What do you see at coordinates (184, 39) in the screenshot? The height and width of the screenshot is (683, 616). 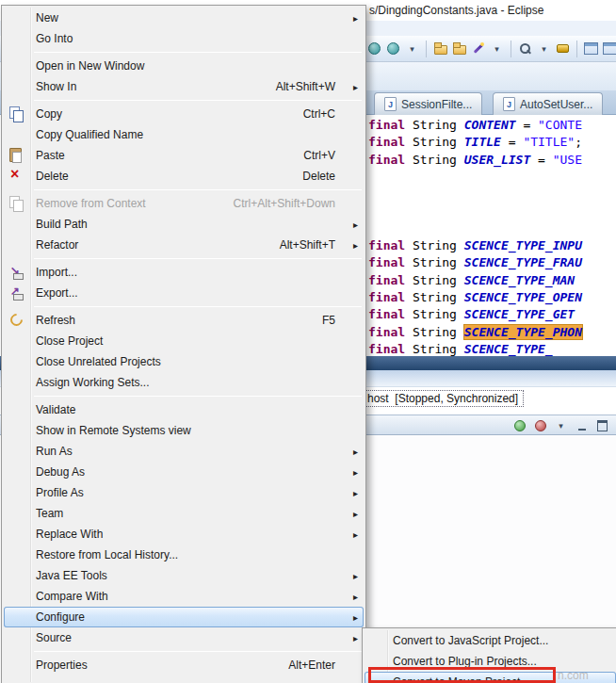 I see `menu-item-go-into: Go Into` at bounding box center [184, 39].